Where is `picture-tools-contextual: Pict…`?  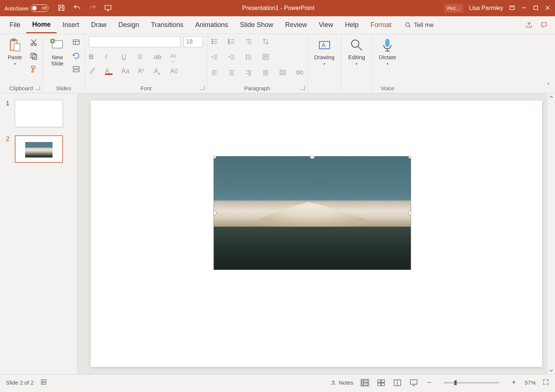 picture-tools-contextual: Pict… is located at coordinates (454, 8).